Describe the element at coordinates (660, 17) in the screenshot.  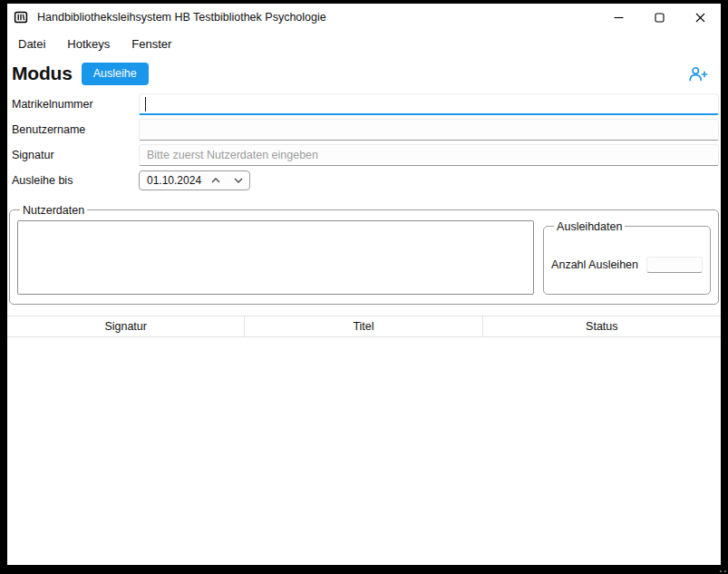
I see `maximize-button` at that location.